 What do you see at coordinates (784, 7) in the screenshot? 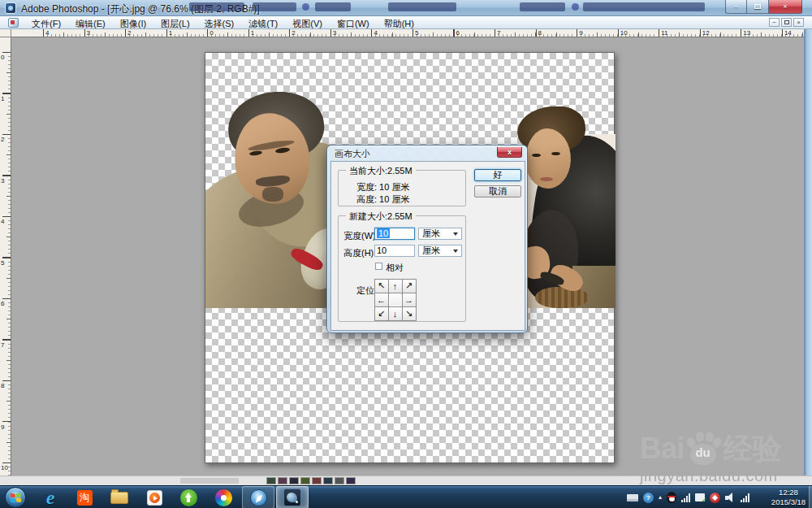
I see `close-icon: ×` at bounding box center [784, 7].